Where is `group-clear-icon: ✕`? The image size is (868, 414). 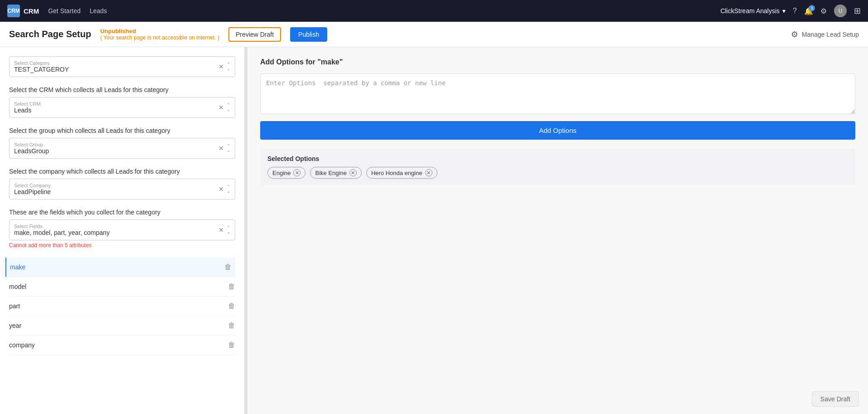
group-clear-icon: ✕ is located at coordinates (221, 148).